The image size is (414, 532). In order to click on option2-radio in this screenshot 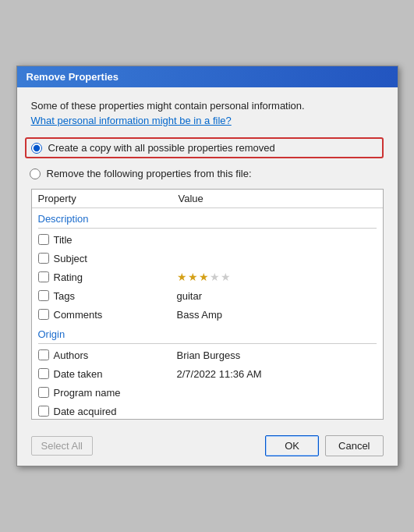, I will do `click(35, 174)`.